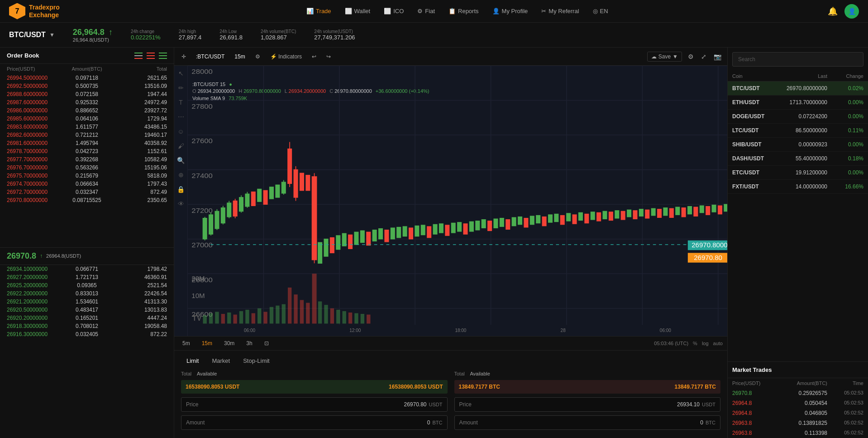  I want to click on chart-settings-icon: ⚙, so click(258, 57).